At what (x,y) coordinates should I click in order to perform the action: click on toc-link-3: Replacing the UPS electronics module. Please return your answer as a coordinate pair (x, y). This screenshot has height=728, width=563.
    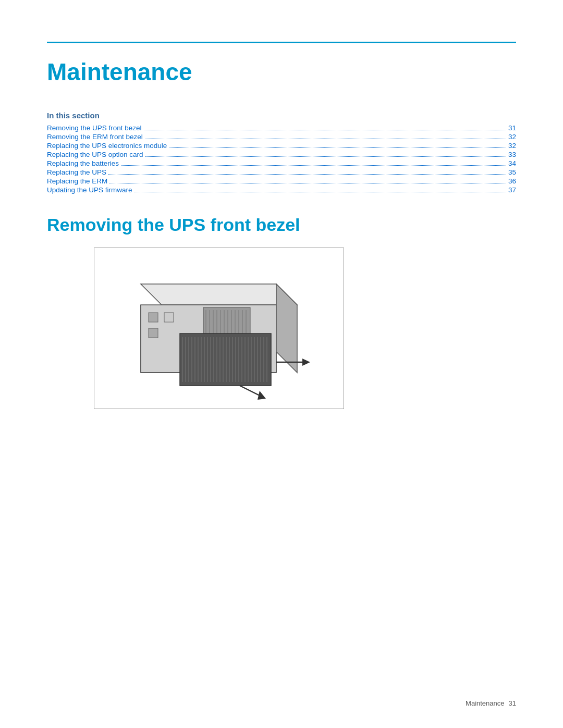
    Looking at the image, I should click on (107, 146).